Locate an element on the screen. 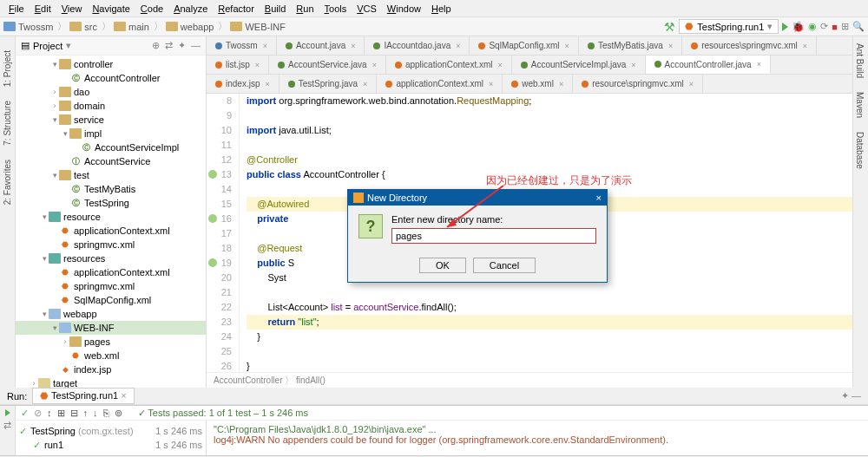 This screenshot has height=457, width=868. tree-item: ⒸTestSpring is located at coordinates (111, 203).